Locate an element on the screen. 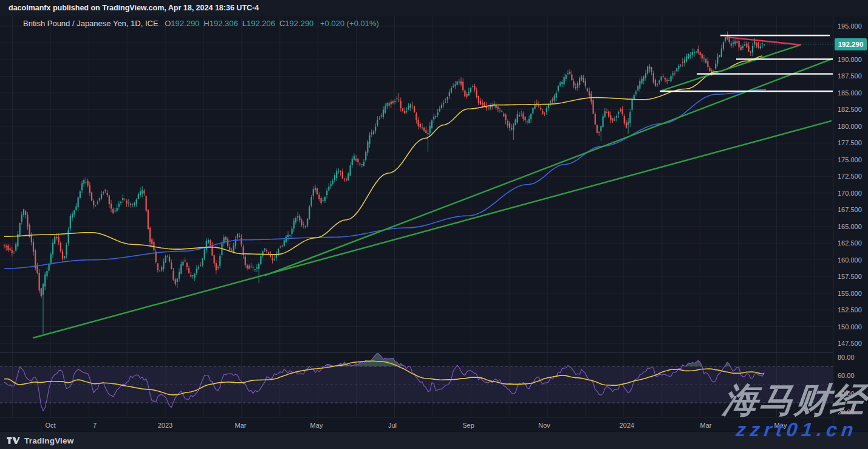  last-price-tag: 192.290 is located at coordinates (850, 44).